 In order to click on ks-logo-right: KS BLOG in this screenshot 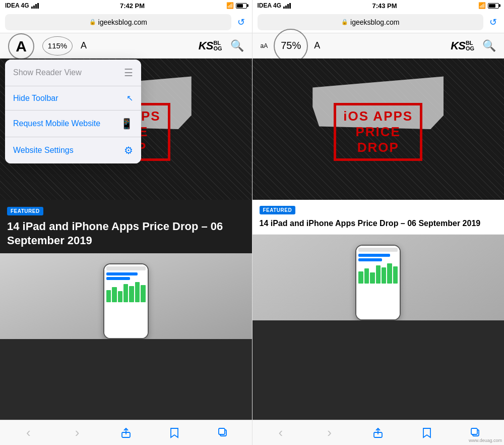, I will do `click(463, 46)`.